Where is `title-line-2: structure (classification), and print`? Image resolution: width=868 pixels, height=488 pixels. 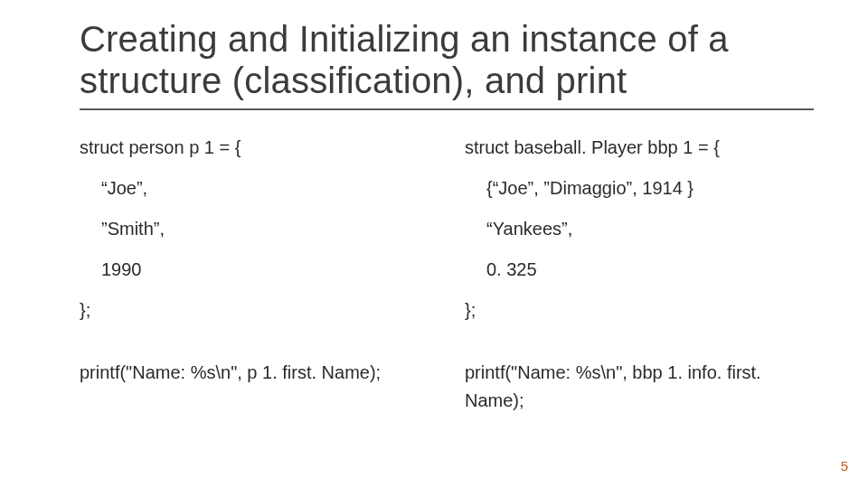
title-line-2: structure (classification), and print is located at coordinates (353, 80).